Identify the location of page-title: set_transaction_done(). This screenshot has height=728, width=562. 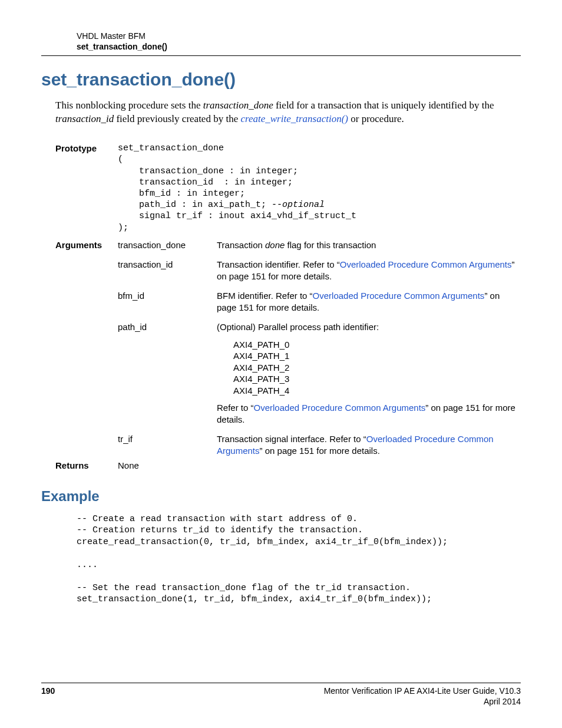
(281, 79).